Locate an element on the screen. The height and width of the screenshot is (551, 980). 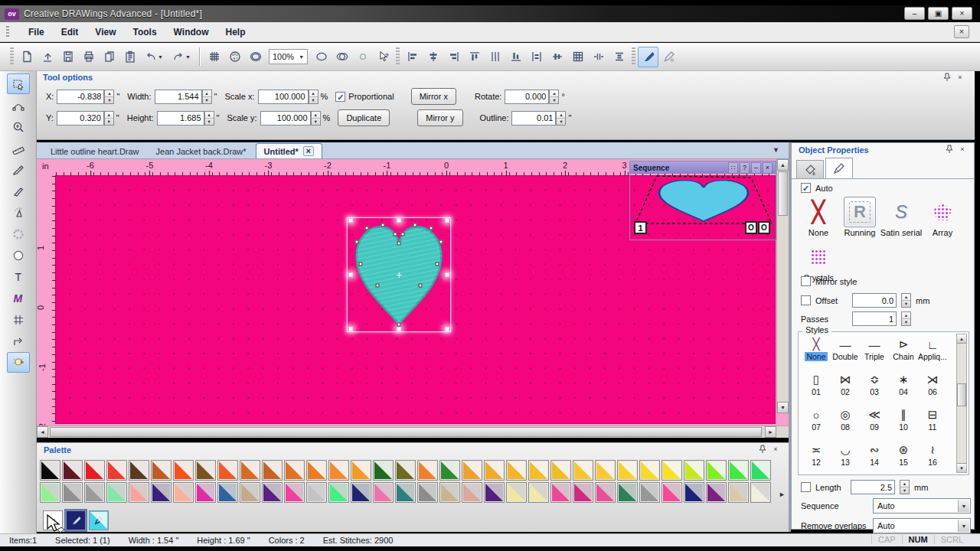
minimize-button: – is located at coordinates (914, 14).